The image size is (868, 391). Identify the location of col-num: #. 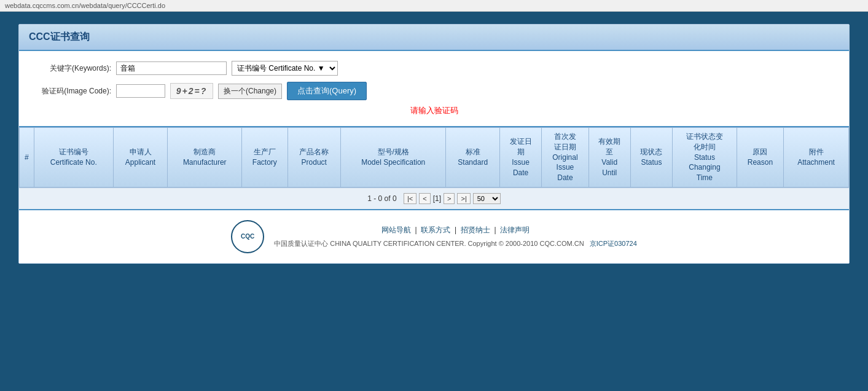
(27, 157).